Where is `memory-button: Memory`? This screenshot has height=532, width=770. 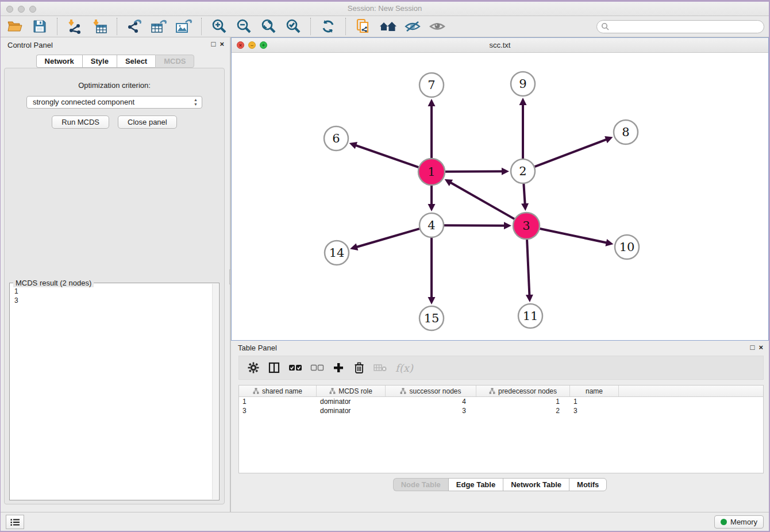
memory-button: Memory is located at coordinates (739, 522).